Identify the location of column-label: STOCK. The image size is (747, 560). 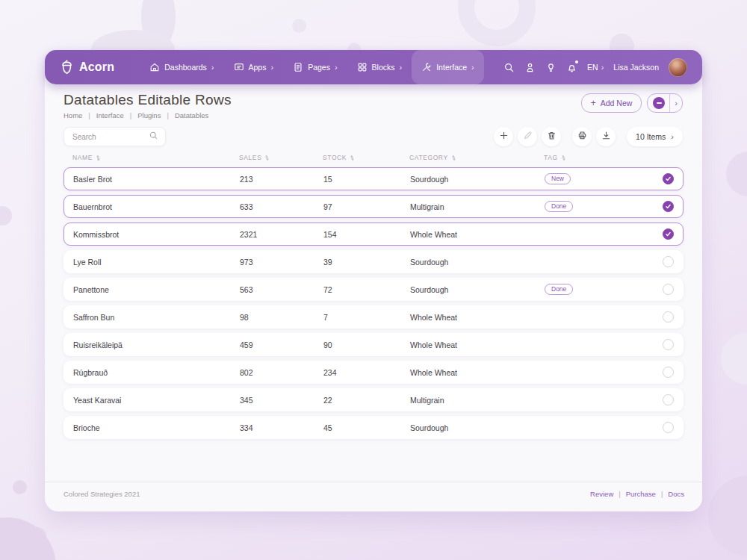
(335, 158).